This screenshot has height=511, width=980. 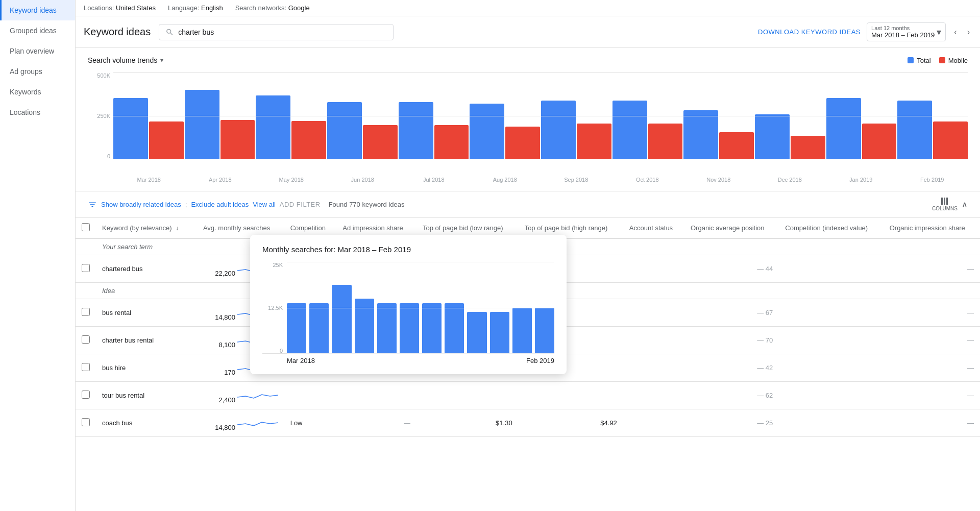 What do you see at coordinates (122, 60) in the screenshot?
I see `chart-title: Search volume trends` at bounding box center [122, 60].